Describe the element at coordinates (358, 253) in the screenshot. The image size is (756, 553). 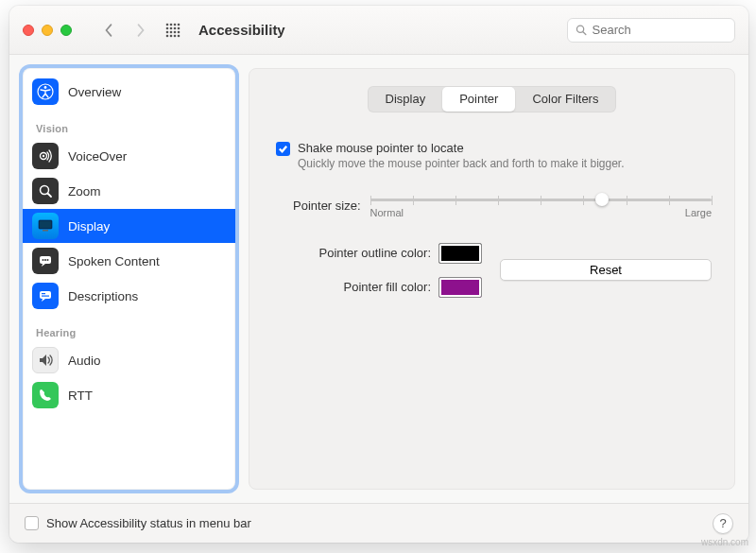
I see `outline-color-label: Pointer outline color:` at that location.